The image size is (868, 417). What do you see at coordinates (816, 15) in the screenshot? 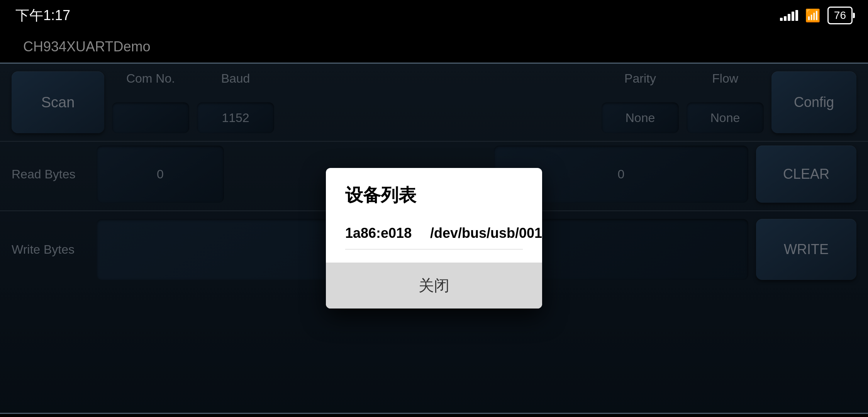
I see `status-icons: 📶 76` at bounding box center [816, 15].